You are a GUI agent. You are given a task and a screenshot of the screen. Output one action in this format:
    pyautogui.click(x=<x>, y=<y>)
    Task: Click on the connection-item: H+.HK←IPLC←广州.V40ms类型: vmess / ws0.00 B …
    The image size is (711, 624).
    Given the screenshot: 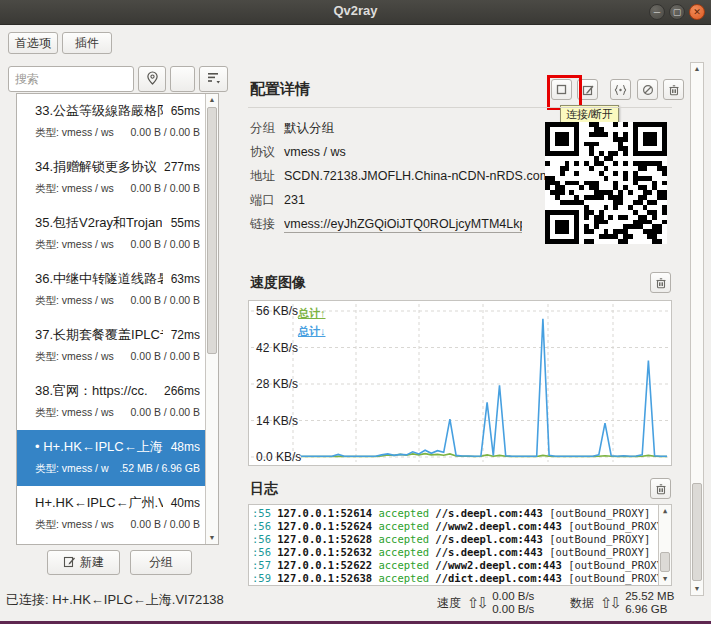 What is the action you would take?
    pyautogui.click(x=118, y=514)
    